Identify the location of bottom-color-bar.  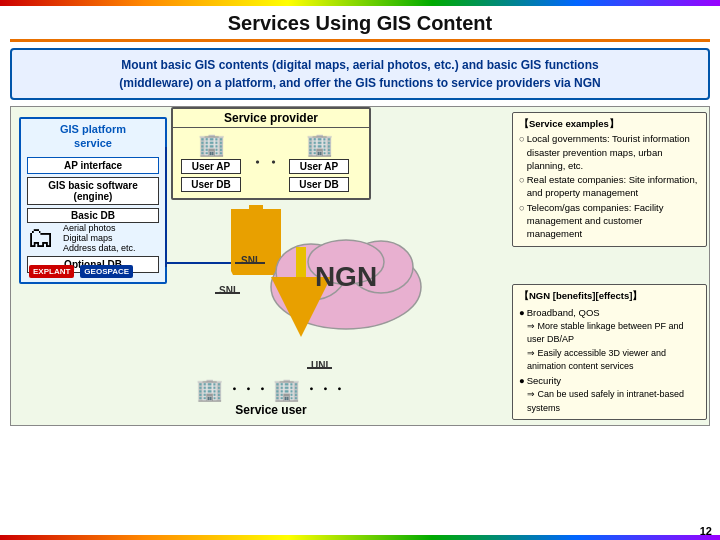
(360, 538).